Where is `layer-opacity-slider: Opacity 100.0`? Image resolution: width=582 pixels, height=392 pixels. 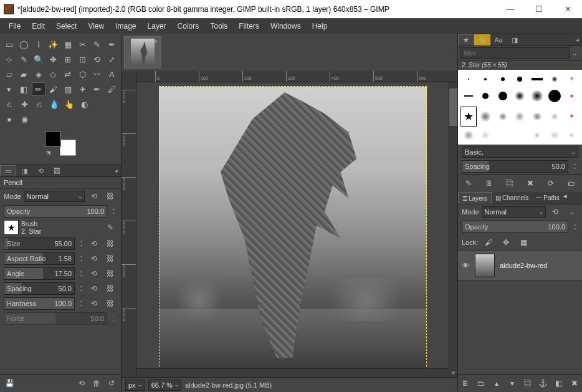
layer-opacity-slider: Opacity 100.0 is located at coordinates (515, 227).